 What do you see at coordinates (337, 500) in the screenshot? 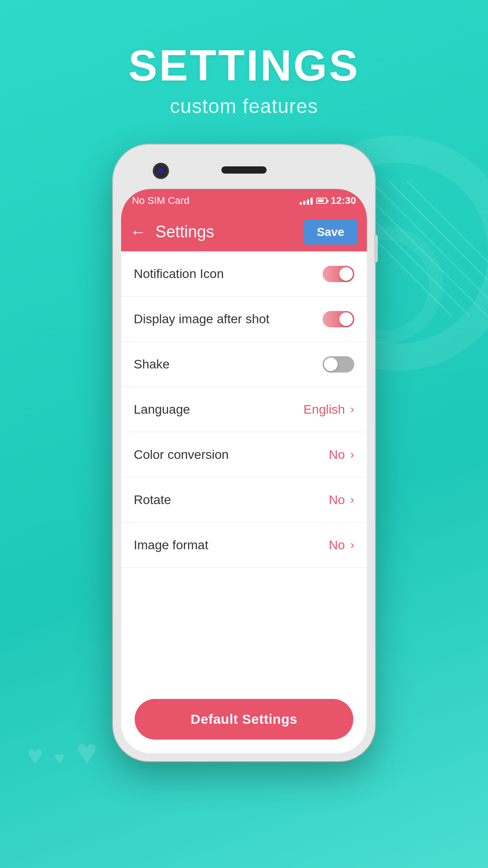
I see `rotate-value: No` at bounding box center [337, 500].